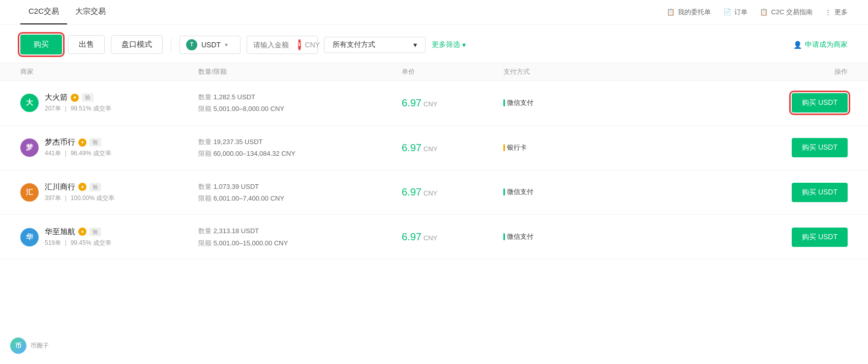  Describe the element at coordinates (41, 45) in the screenshot. I see `buy-button: 购买` at that location.